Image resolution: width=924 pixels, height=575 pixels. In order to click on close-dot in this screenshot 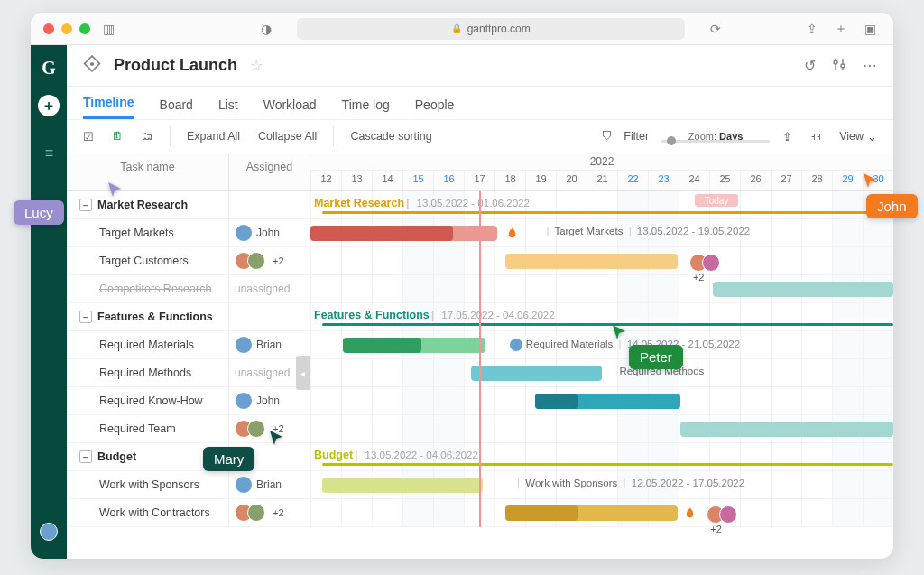, I will do `click(49, 29)`.